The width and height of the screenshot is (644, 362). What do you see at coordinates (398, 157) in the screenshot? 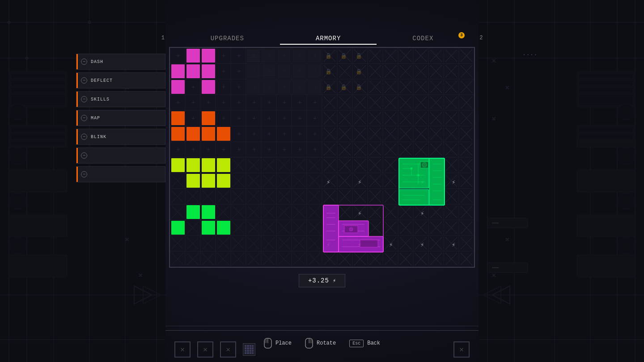
I see `right-board: 🔒 🔒 🔒 🔒 🔒 🔒 🔒 🔒 ⚡ ⚡ ⚡ ⚡ ⚡ ⚡` at bounding box center [398, 157].